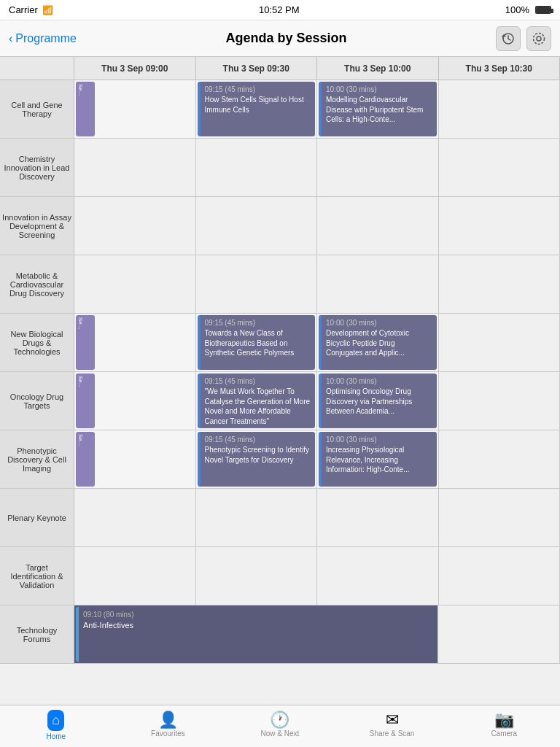  I want to click on tab-home-label: Home, so click(55, 737).